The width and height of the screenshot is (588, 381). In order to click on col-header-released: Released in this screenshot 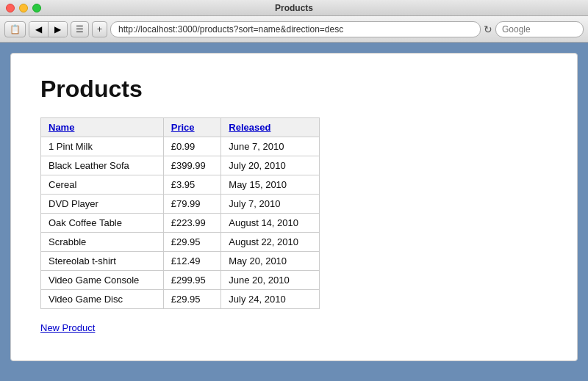, I will do `click(270, 128)`.